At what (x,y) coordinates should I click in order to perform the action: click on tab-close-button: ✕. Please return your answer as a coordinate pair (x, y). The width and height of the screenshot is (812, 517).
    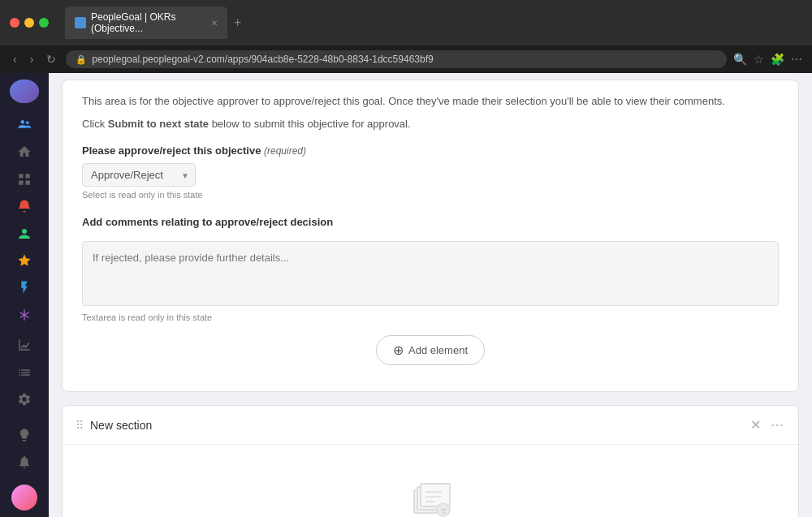
    Looking at the image, I should click on (214, 23).